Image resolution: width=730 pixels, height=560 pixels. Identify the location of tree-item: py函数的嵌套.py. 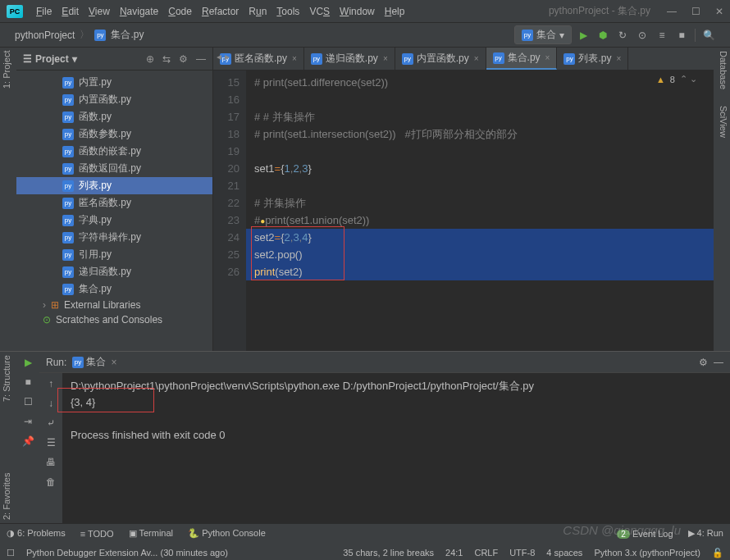
(115, 151).